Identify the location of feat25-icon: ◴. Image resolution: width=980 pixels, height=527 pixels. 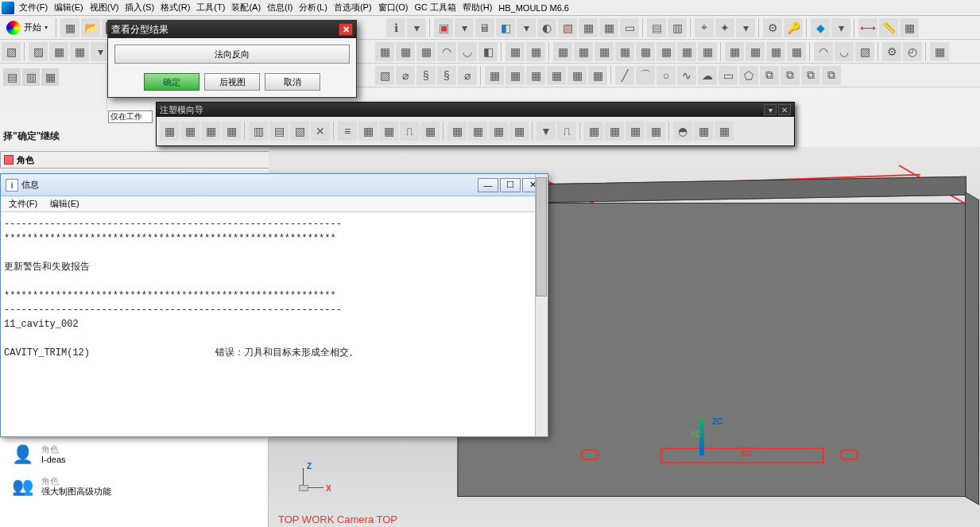
(912, 52).